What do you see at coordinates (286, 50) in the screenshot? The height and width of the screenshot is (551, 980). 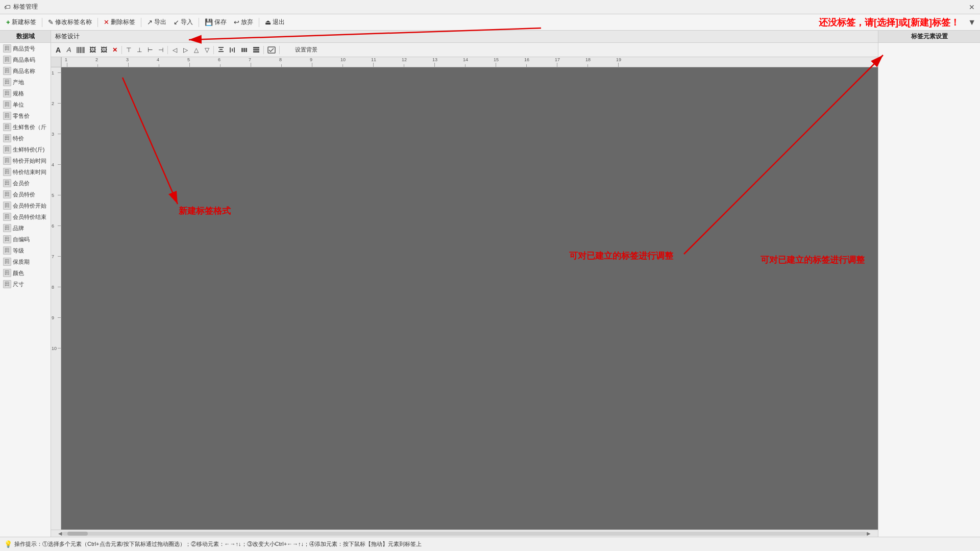 I see `set-background-button` at bounding box center [286, 50].